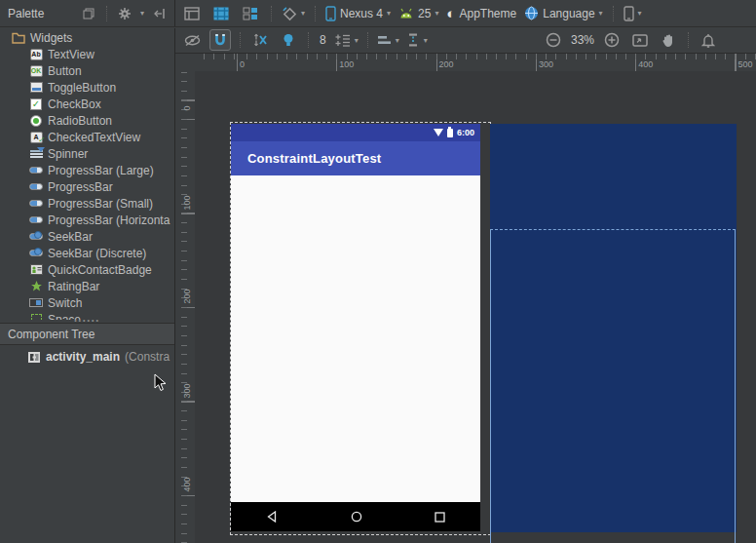 The width and height of the screenshot is (756, 543). What do you see at coordinates (187, 485) in the screenshot?
I see `v-ruler-label: 400` at bounding box center [187, 485].